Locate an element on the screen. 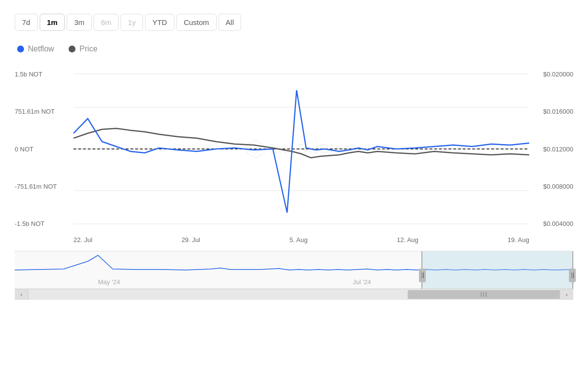 This screenshot has width=588, height=392. scroll-thumb is located at coordinates (484, 294).